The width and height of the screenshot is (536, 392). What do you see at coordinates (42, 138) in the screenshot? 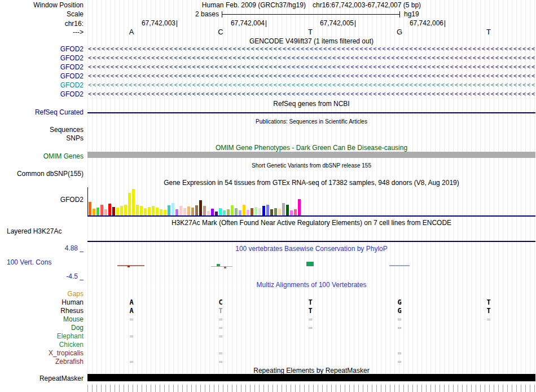
I see `snps-label: SNPs` at bounding box center [42, 138].